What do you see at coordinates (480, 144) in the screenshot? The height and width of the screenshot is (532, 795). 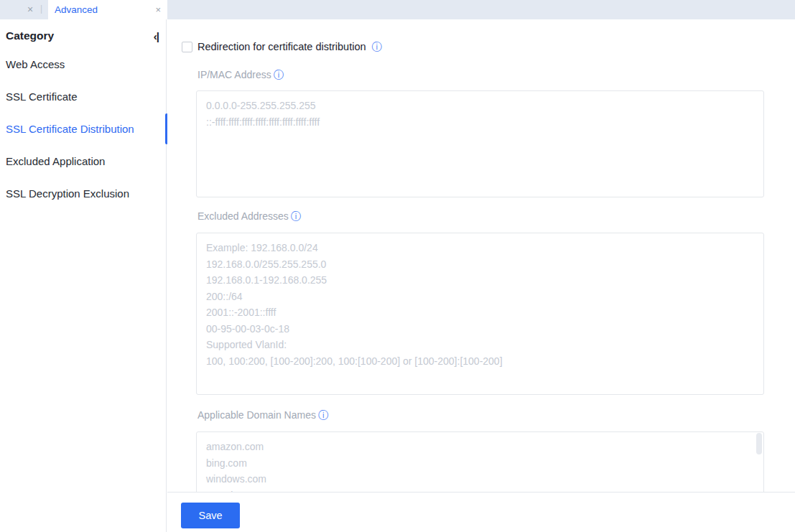 I see `ip-mac-address-input` at bounding box center [480, 144].